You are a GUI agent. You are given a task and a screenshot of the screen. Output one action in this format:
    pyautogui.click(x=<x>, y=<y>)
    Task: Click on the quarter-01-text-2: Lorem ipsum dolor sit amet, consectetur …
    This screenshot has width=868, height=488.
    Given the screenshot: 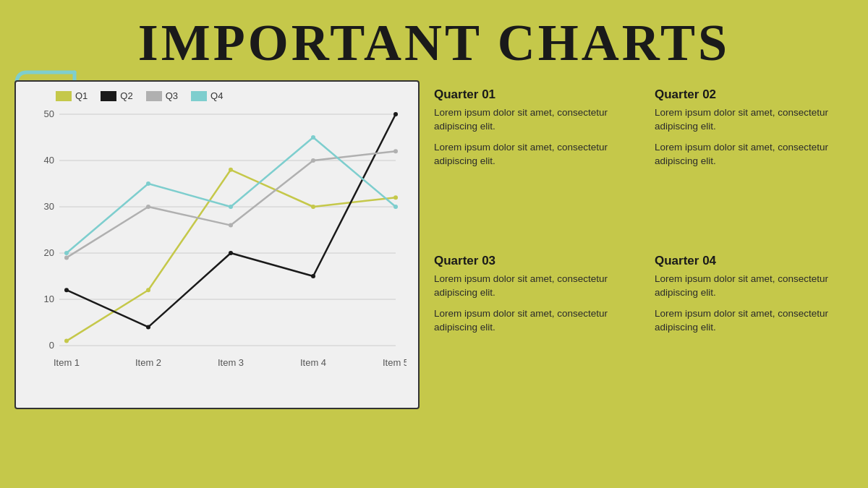 What is the action you would take?
    pyautogui.click(x=534, y=155)
    